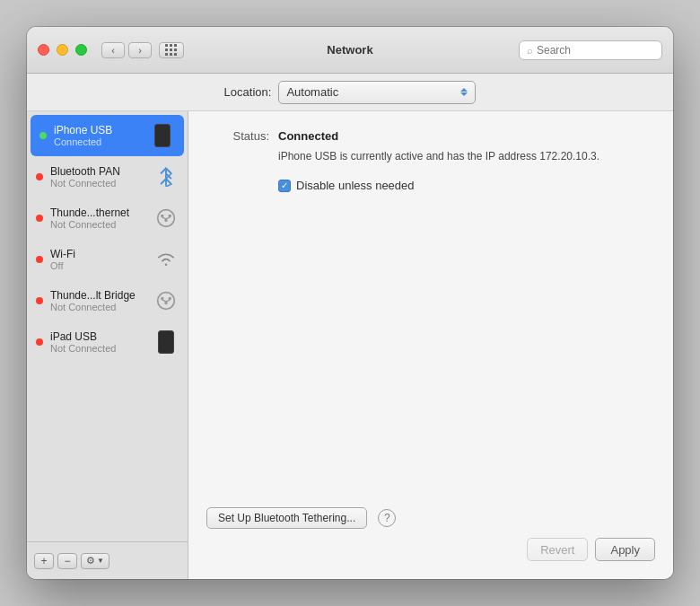 This screenshot has height=606, width=700. I want to click on location-bar: Location: Automatic, so click(350, 92).